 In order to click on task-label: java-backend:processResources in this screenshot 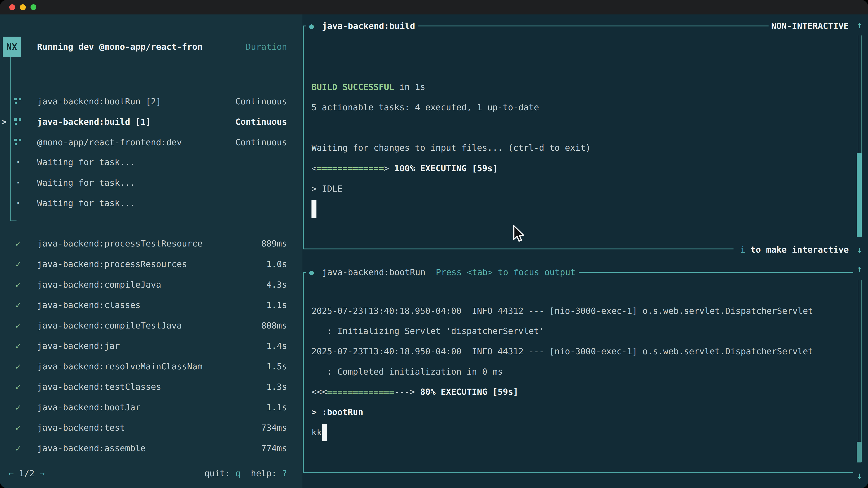, I will do `click(112, 264)`.